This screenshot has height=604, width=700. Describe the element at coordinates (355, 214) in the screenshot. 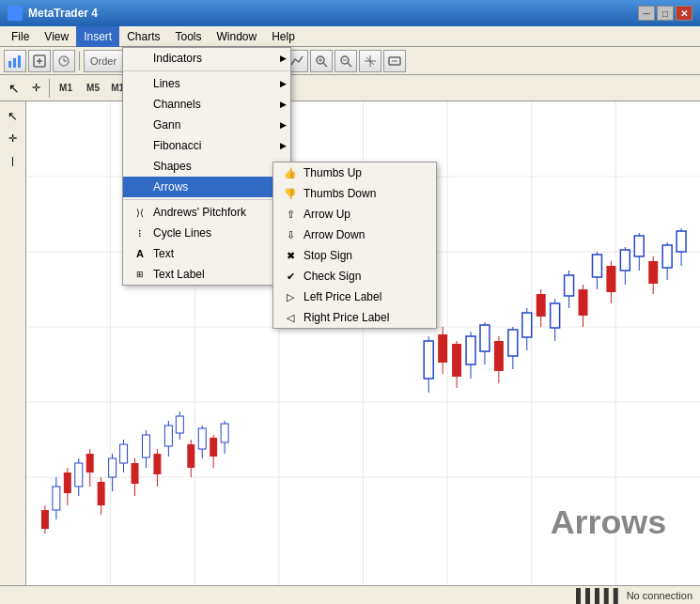

I see `submenu-arrowup: ⇧ Arrow Up` at that location.